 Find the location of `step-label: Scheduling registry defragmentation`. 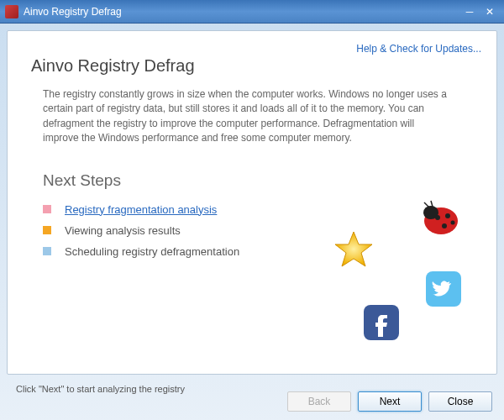

step-label: Scheduling registry defragmentation is located at coordinates (152, 252).